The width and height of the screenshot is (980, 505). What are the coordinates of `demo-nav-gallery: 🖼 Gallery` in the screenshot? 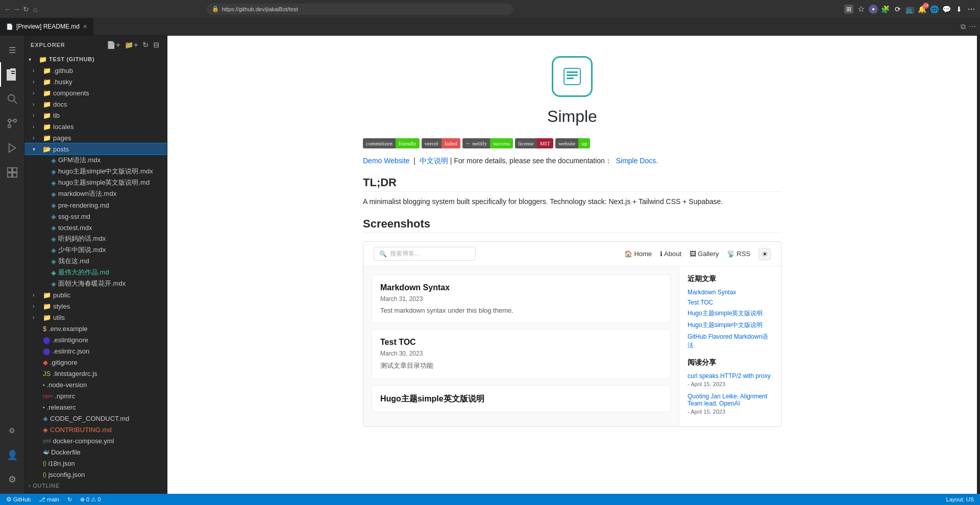 It's located at (704, 254).